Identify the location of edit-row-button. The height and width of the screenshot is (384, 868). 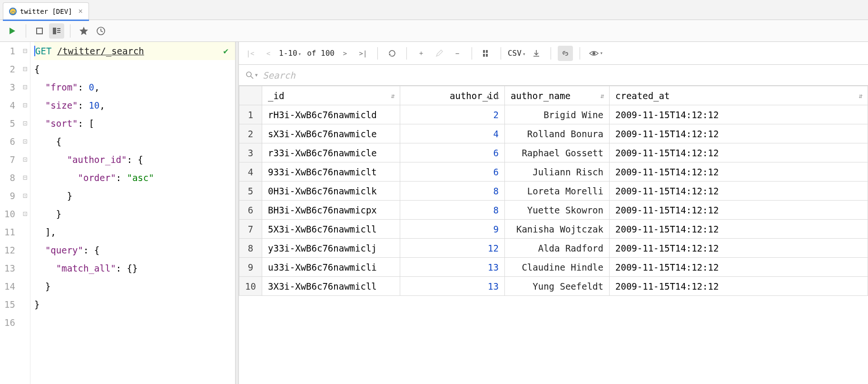
(439, 53).